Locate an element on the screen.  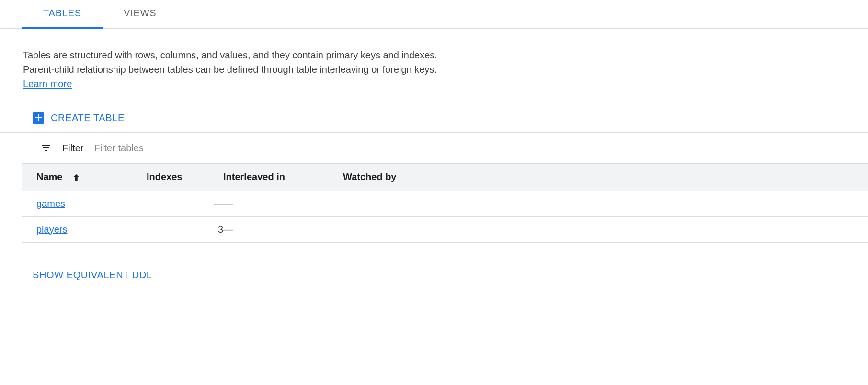
filter-icon is located at coordinates (46, 148).